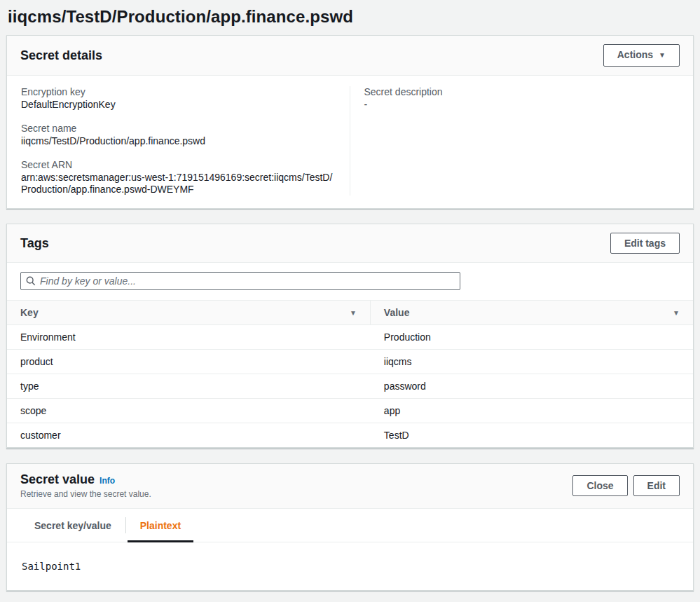 This screenshot has width=700, height=602. What do you see at coordinates (73, 526) in the screenshot?
I see `tab-secret-key-value: Secret key/value` at bounding box center [73, 526].